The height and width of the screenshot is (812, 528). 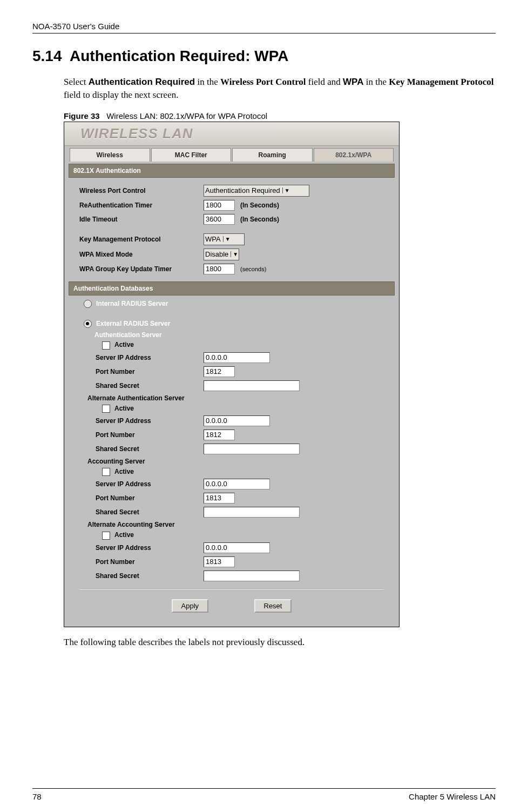 I want to click on outro-text: The following table describes the labels…, so click(x=280, y=642).